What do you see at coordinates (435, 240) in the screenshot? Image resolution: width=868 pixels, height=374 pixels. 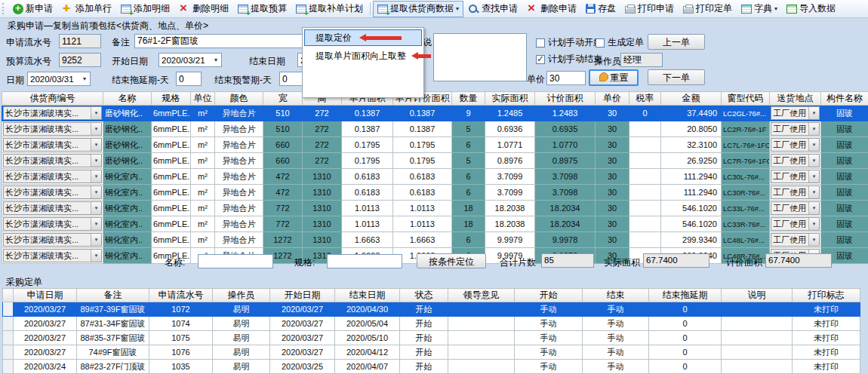 I see `table-row: 长沙市潇湘玻璃实...▾钢化室内..6mmPLE...m²异地合片1272131…` at bounding box center [435, 240].